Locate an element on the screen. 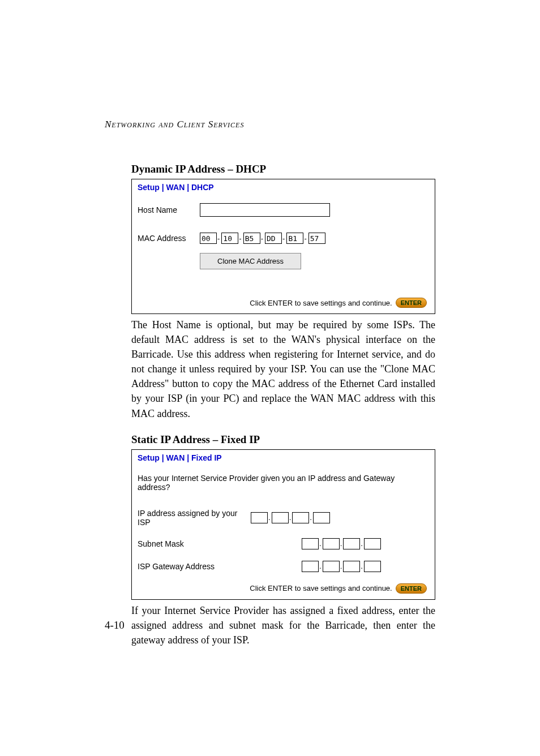  save-hint-dhcp: Click ENTER to save settings and continu… is located at coordinates (320, 303).